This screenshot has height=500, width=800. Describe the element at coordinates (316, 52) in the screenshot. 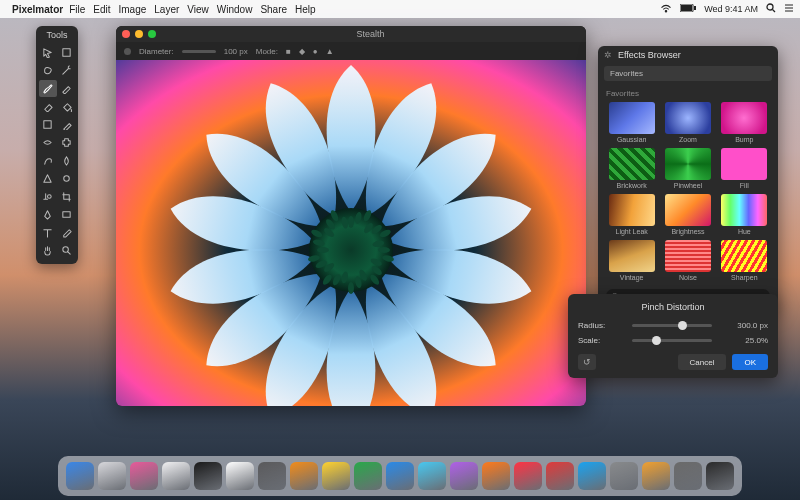

I see `mode-option-3-icon: ●` at that location.